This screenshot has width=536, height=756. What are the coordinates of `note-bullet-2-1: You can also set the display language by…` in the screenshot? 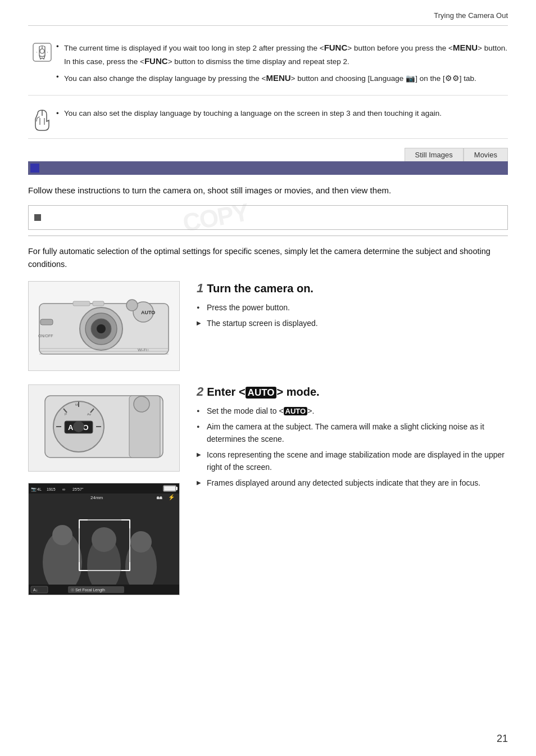 It's located at (282, 114).